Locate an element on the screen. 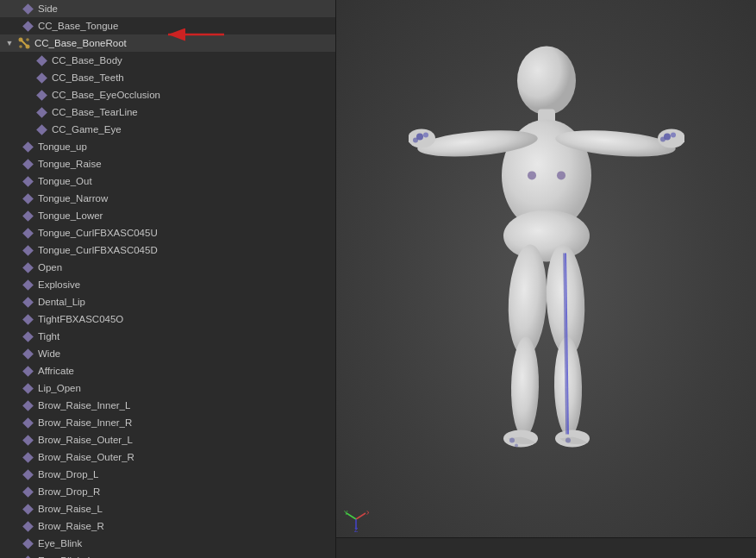 This screenshot has width=756, height=558. tree-item-brow_raise_l: Brow_Raise_L is located at coordinates (167, 509).